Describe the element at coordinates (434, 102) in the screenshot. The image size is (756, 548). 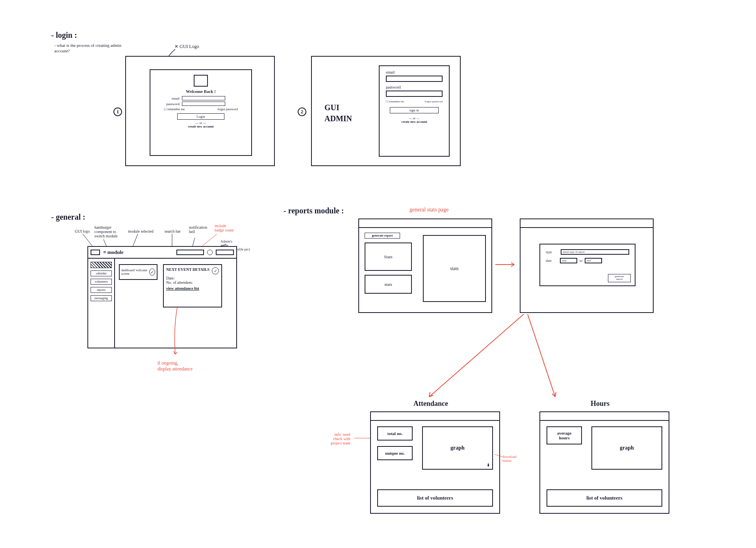
I see `forgot-password-2: forgot password` at that location.